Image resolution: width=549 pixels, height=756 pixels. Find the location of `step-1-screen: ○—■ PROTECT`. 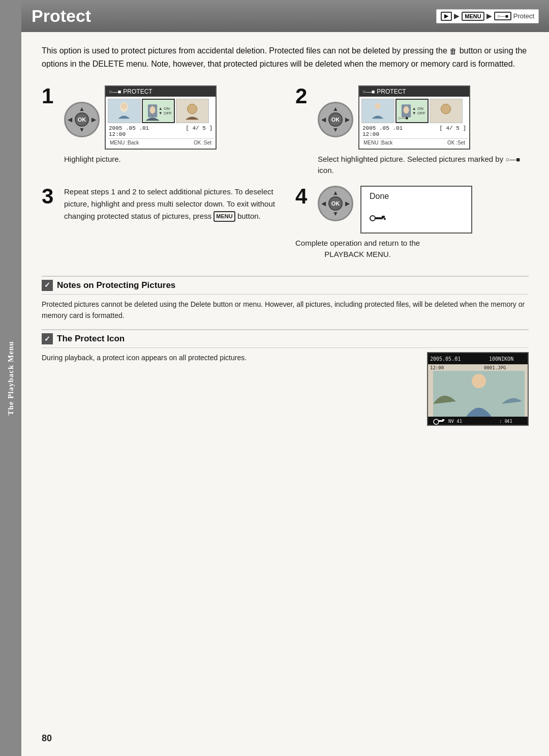

step-1-screen: ○—■ PROTECT is located at coordinates (161, 118).